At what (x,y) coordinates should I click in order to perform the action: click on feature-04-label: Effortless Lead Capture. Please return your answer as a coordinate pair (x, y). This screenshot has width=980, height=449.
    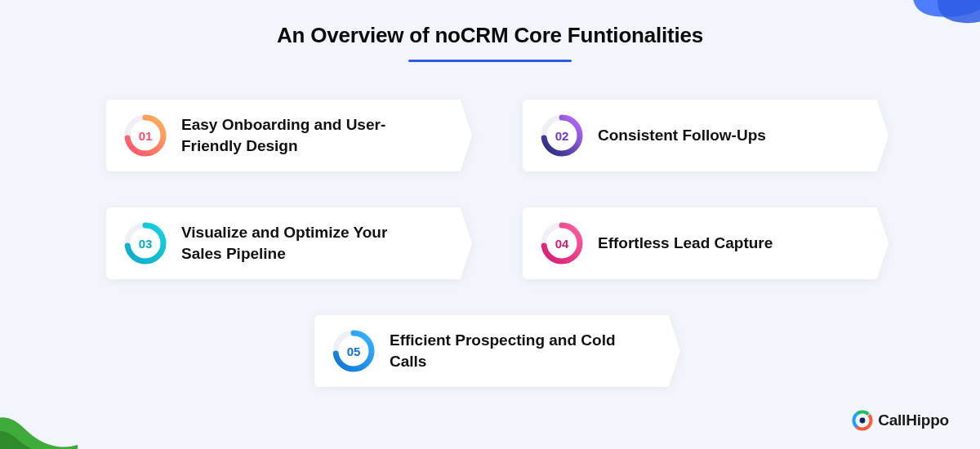
    Looking at the image, I should click on (685, 243).